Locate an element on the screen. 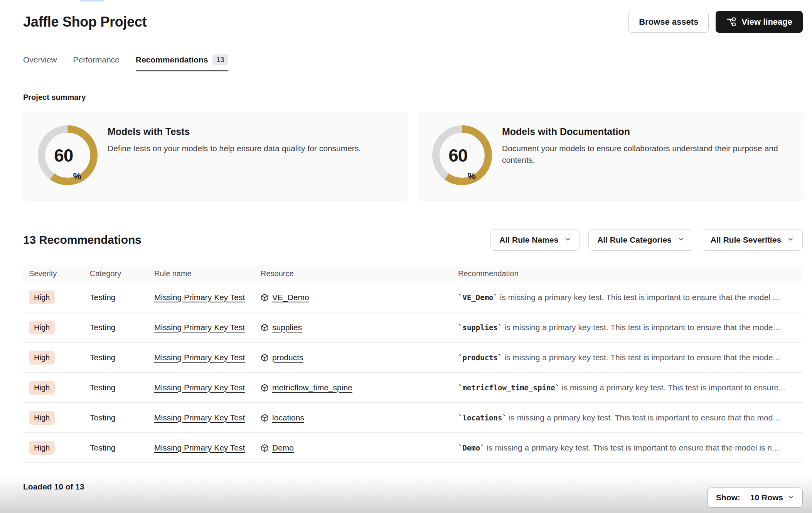 The image size is (812, 513). tab-performance: Performance is located at coordinates (96, 63).